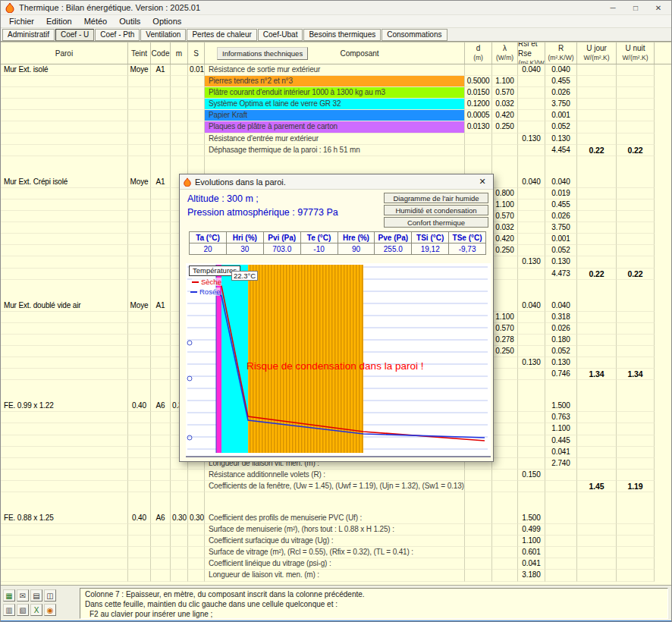 The height and width of the screenshot is (622, 672). Describe the element at coordinates (337, 487) in the screenshot. I see `table-row: Coefficients de la fenêtre, (Uw = 1.45),…` at that location.